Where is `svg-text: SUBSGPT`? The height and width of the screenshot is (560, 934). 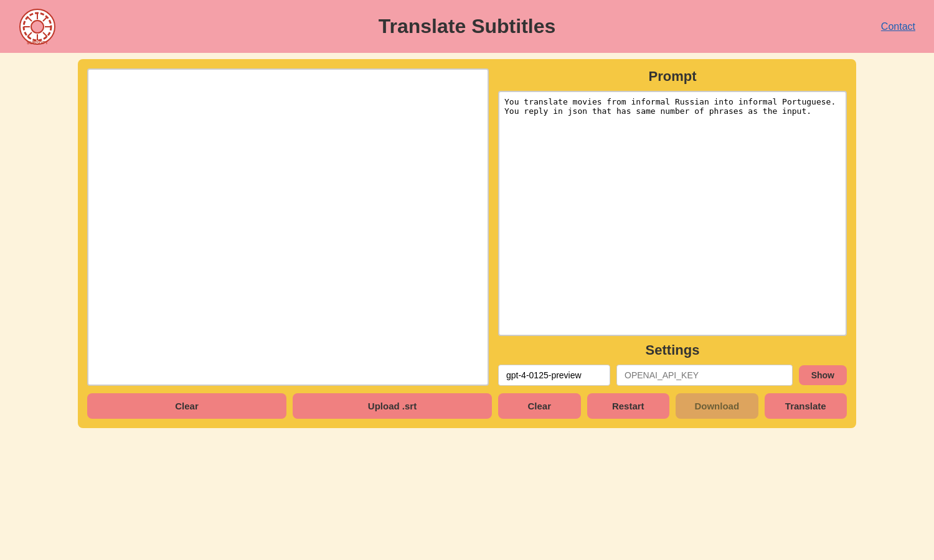 svg-text: SUBSGPT is located at coordinates (37, 42).